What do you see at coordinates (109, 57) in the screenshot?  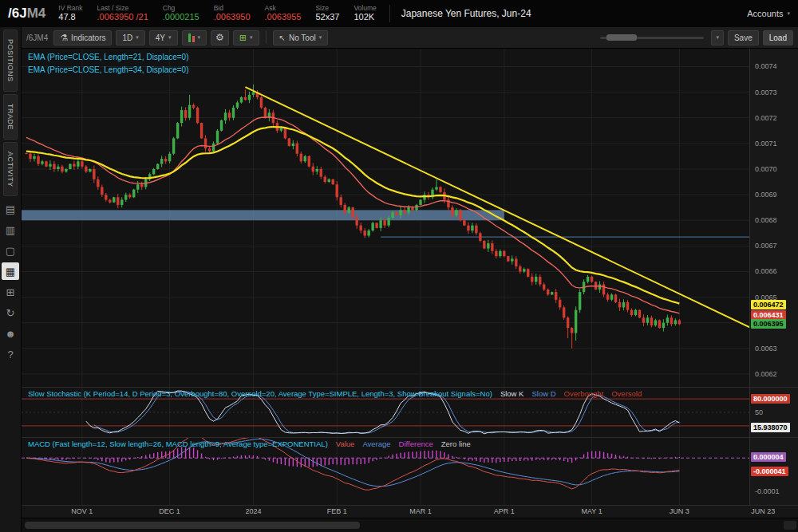 I see `ema21-label: EMA (Price=CLOSE, Length=21, Displace=0)` at bounding box center [109, 57].